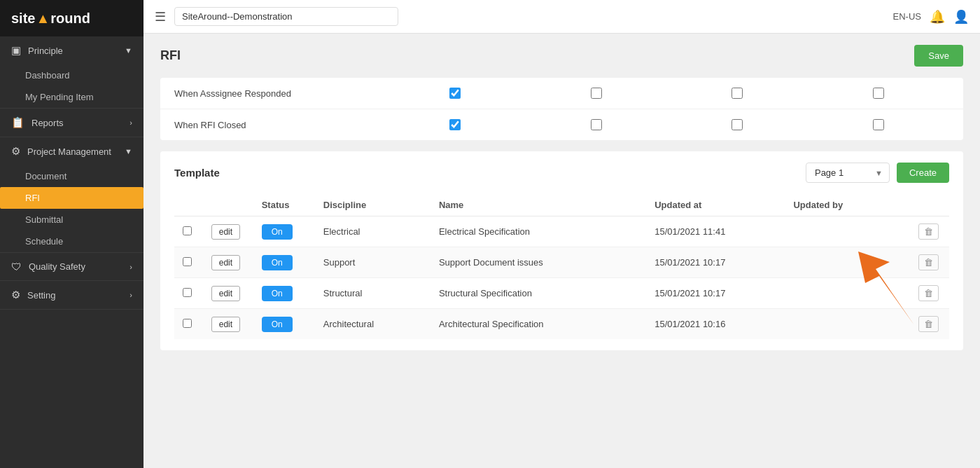  Describe the element at coordinates (15, 295) in the screenshot. I see `setting-icon: ⚙` at that location.